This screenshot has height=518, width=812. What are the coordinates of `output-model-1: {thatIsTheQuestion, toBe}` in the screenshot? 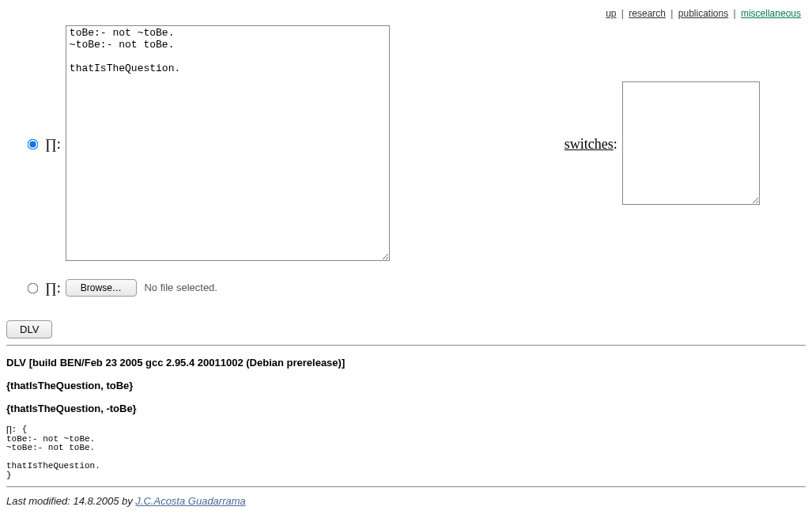 It's located at (406, 386).